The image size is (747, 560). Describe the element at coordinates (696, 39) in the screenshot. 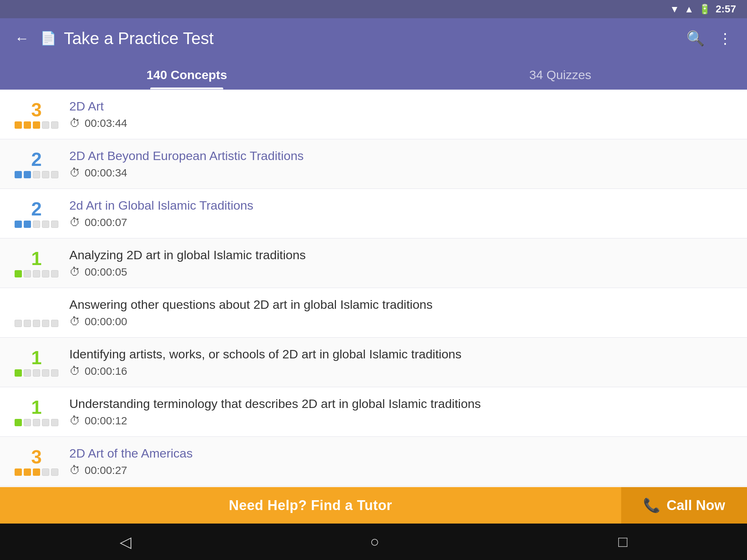

I see `search-icon: 🔍` at that location.